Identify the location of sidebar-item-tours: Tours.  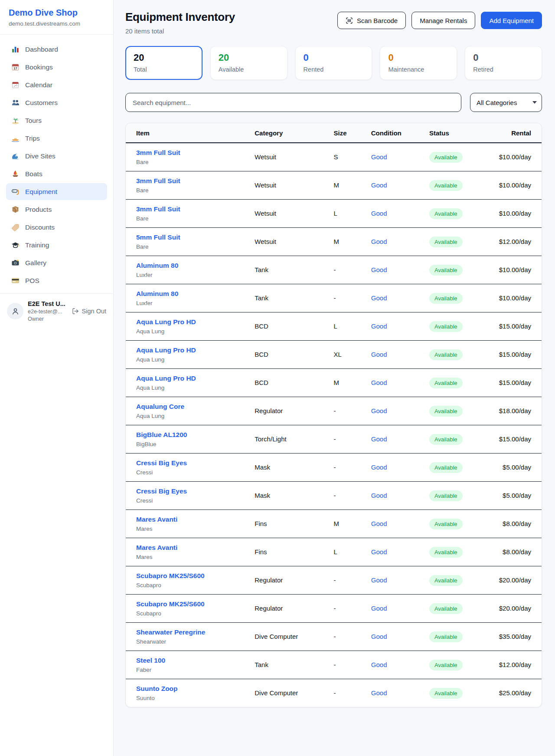
(56, 121).